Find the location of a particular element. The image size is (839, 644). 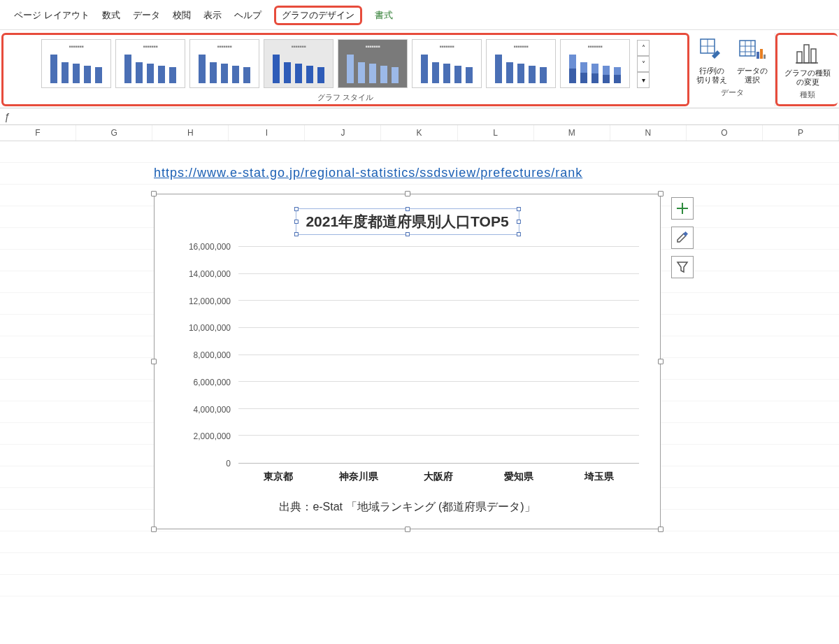

ribbon-group-type: グラフの種類 の変更 種類 is located at coordinates (807, 70).